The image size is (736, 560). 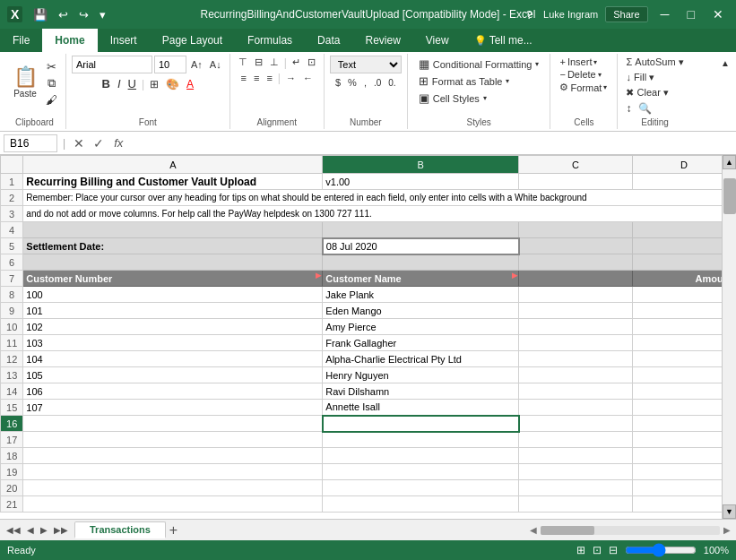 What do you see at coordinates (683, 165) in the screenshot?
I see `col-header-D: D` at bounding box center [683, 165].